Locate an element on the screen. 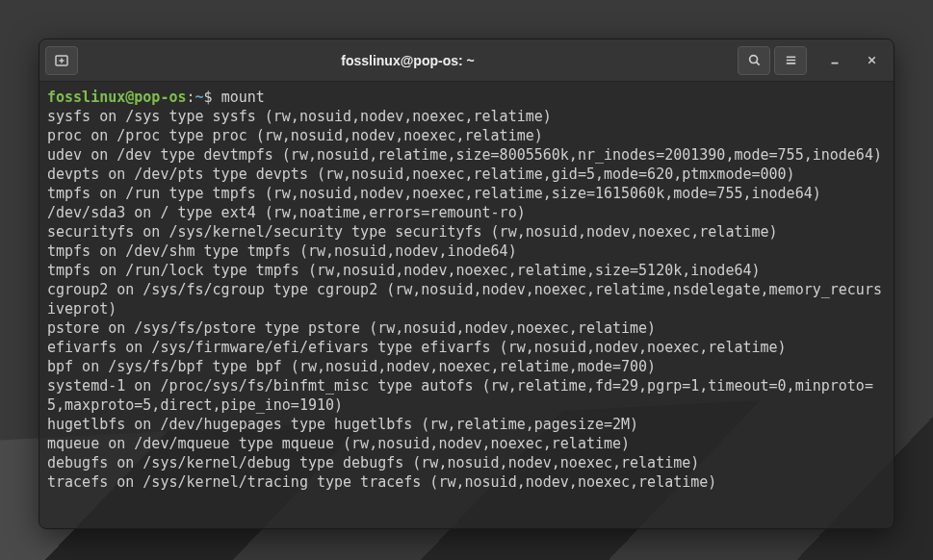 Image resolution: width=933 pixels, height=560 pixels. new-tab-button is located at coordinates (62, 61).